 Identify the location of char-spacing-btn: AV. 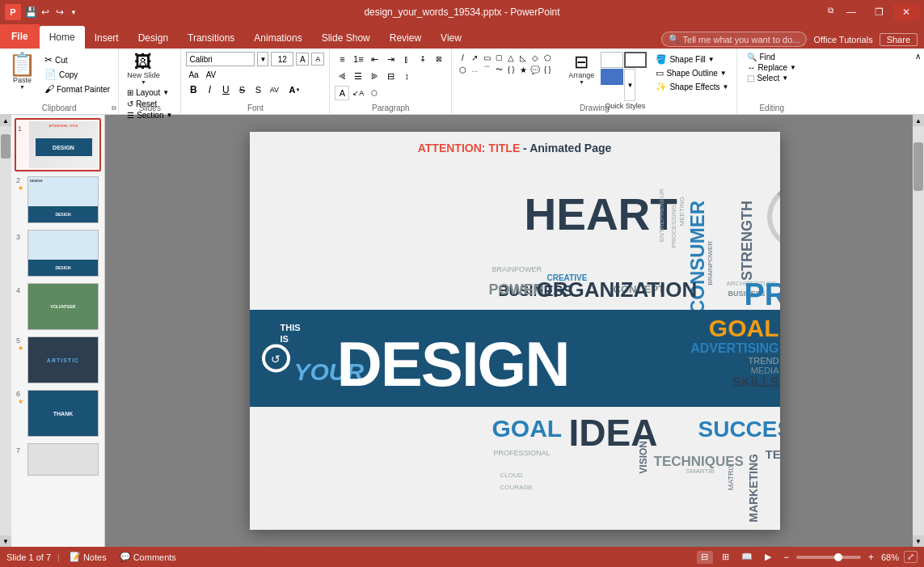
(212, 74).